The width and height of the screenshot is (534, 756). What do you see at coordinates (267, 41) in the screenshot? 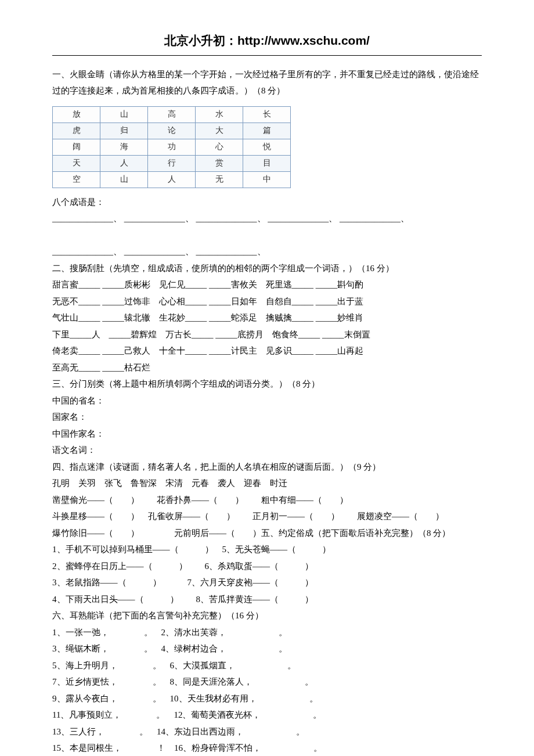
I see `page-header: 北京小升初：http://www.xschu.com/` at bounding box center [267, 41].